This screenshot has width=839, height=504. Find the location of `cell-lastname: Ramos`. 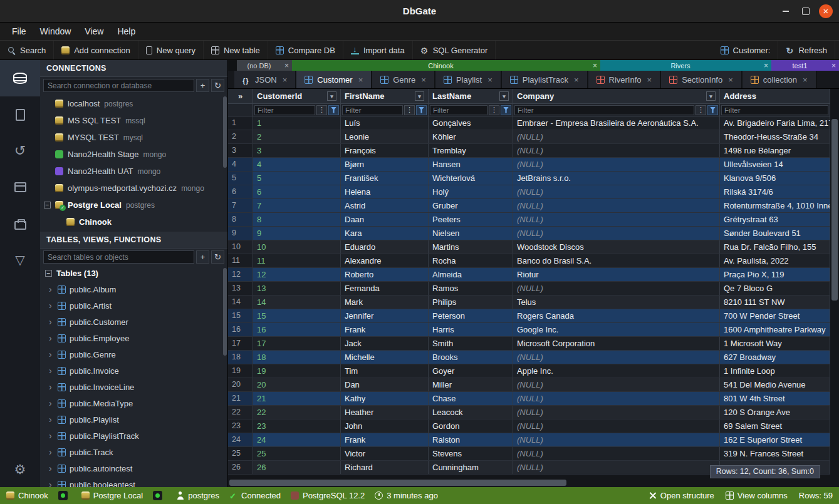

cell-lastname: Ramos is located at coordinates (471, 288).